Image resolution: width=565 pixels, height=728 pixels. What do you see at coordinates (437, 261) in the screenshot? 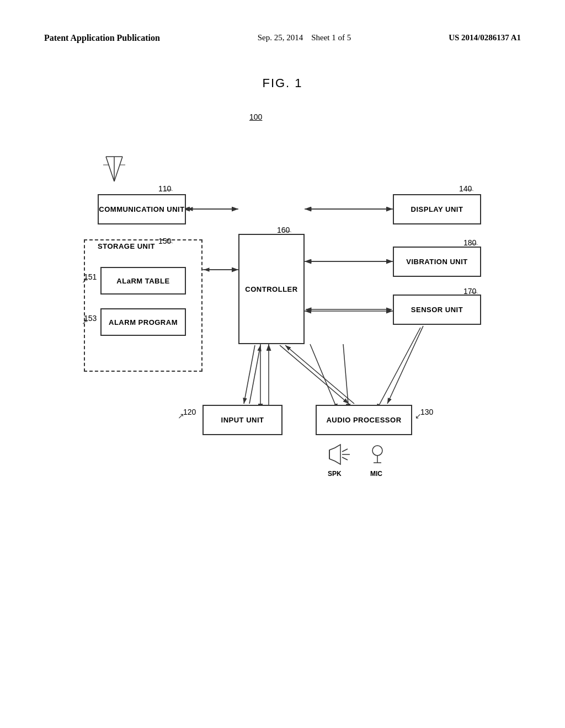
I see `vibration-unit-box: VIBRATION UNIT` at bounding box center [437, 261].